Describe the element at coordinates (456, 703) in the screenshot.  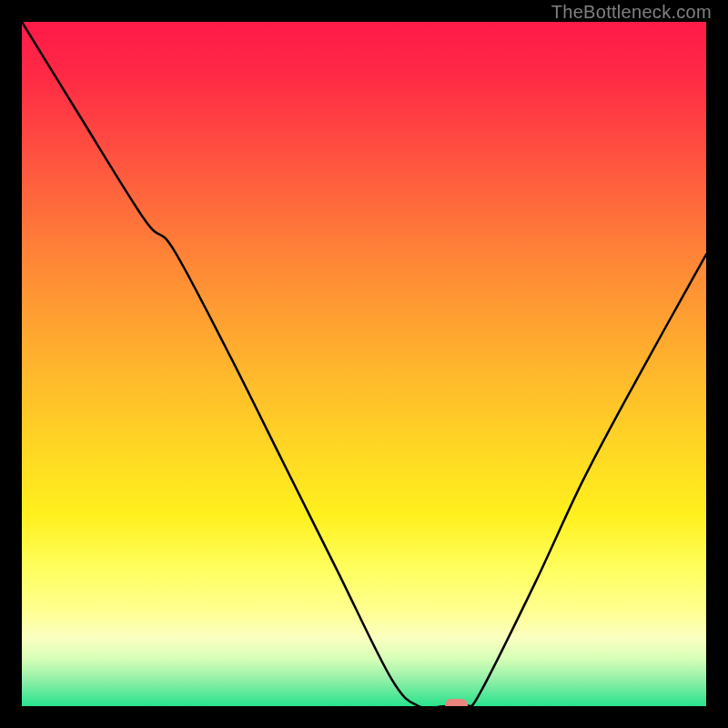
I see `optimal-marker` at that location.